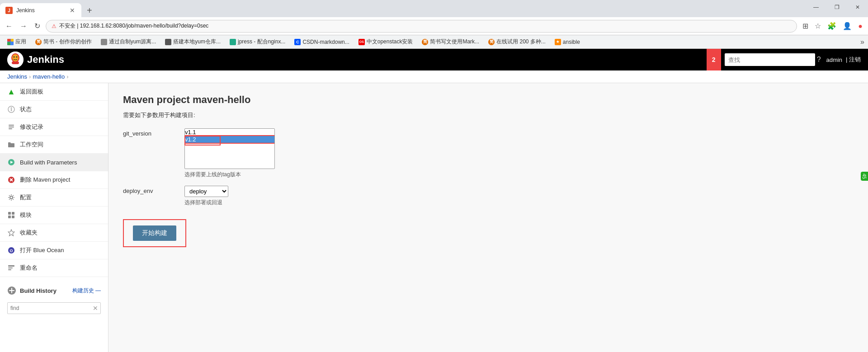  Describe the element at coordinates (32, 145) in the screenshot. I see `sidebar-item-workspace-label: 工作空间` at that location.